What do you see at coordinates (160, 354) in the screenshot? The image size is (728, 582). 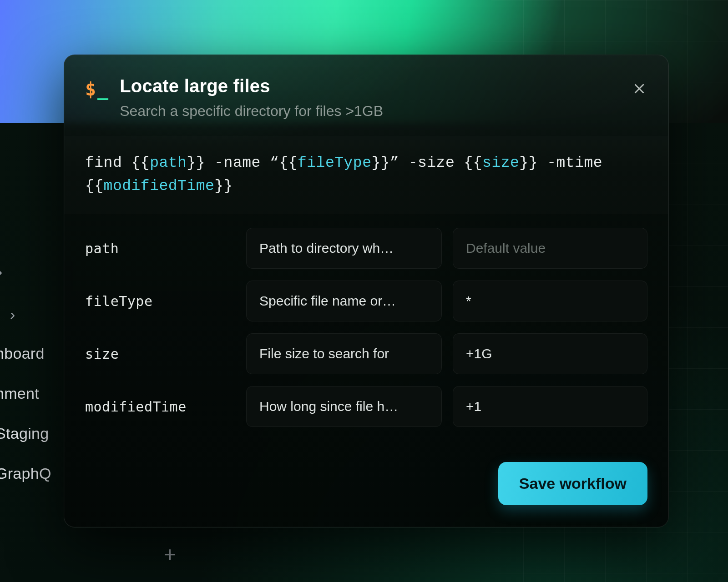 I see `param-name: size` at bounding box center [160, 354].